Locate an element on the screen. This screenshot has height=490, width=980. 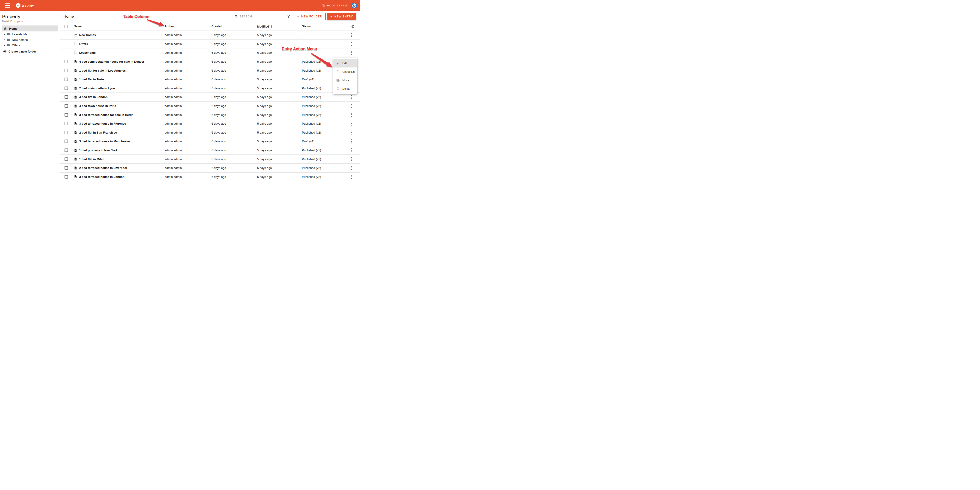
select-all-checkbox is located at coordinates (66, 27).